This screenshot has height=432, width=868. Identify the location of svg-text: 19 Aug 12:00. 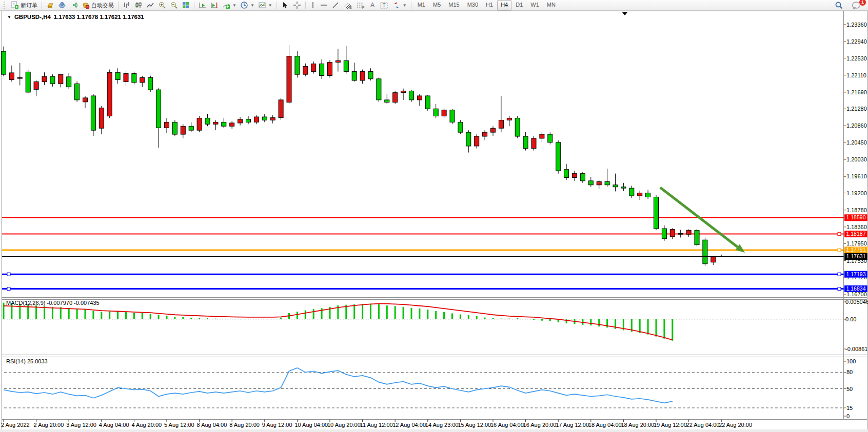
(670, 425).